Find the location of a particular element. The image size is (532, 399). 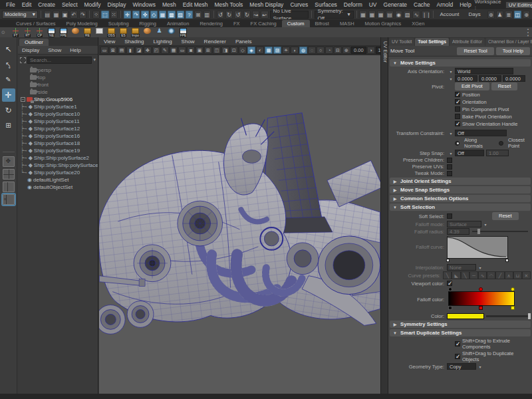

falloff-mode-field: Surface is located at coordinates (464, 224).